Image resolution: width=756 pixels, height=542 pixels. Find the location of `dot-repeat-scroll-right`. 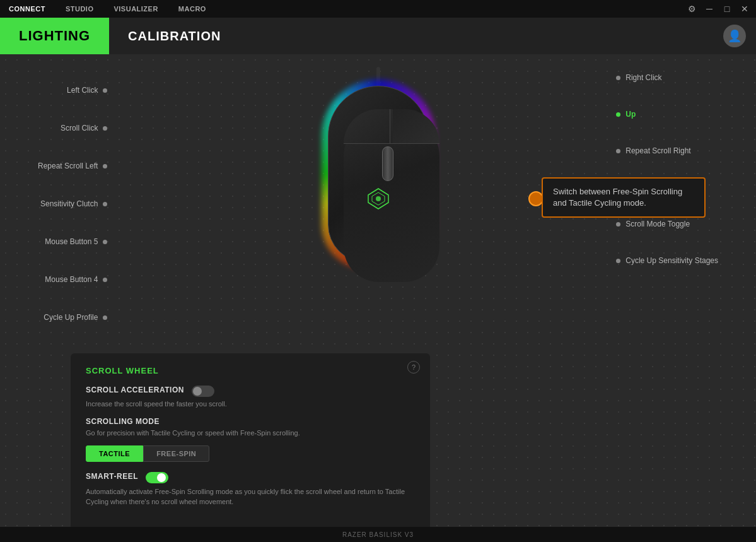

dot-repeat-scroll-right is located at coordinates (618, 151).